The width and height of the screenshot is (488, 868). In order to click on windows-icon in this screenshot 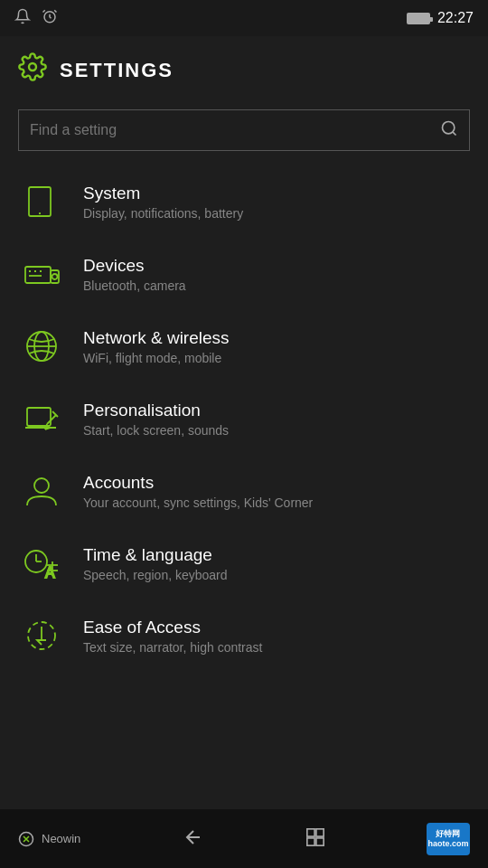, I will do `click(315, 839)`.